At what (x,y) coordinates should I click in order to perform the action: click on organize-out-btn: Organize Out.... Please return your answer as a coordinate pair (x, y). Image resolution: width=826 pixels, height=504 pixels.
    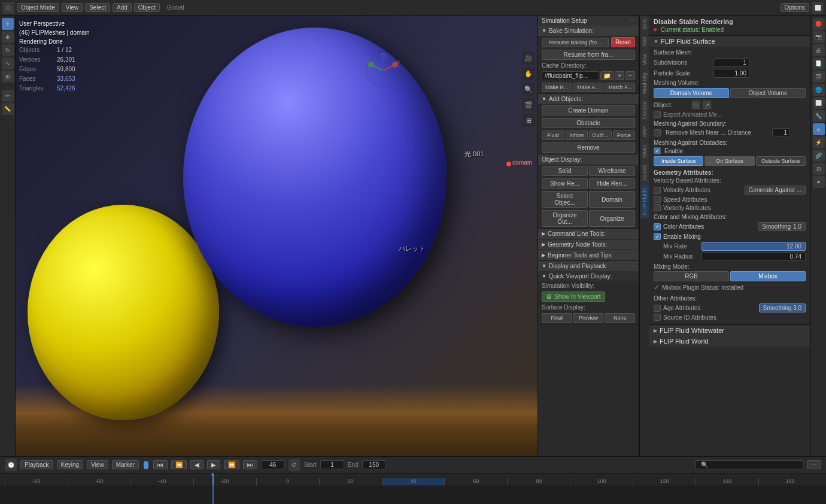
    Looking at the image, I should click on (565, 218).